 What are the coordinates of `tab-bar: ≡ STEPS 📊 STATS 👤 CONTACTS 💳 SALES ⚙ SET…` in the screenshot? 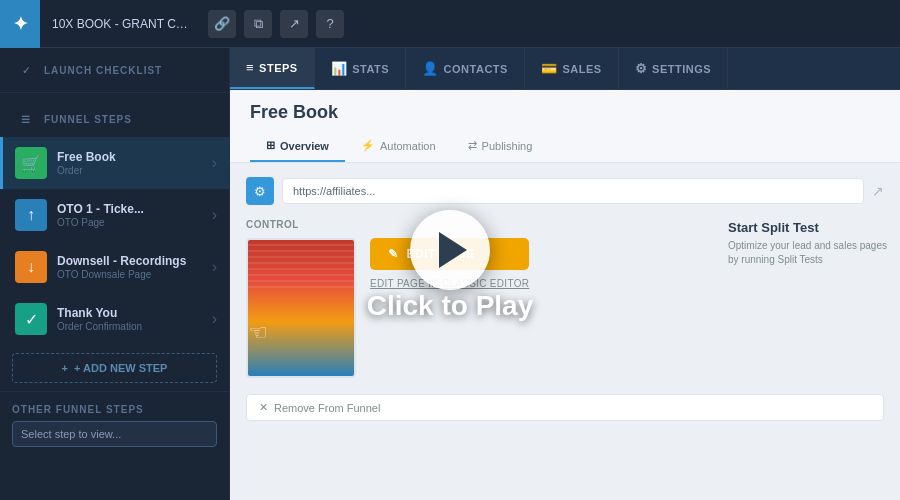 It's located at (565, 69).